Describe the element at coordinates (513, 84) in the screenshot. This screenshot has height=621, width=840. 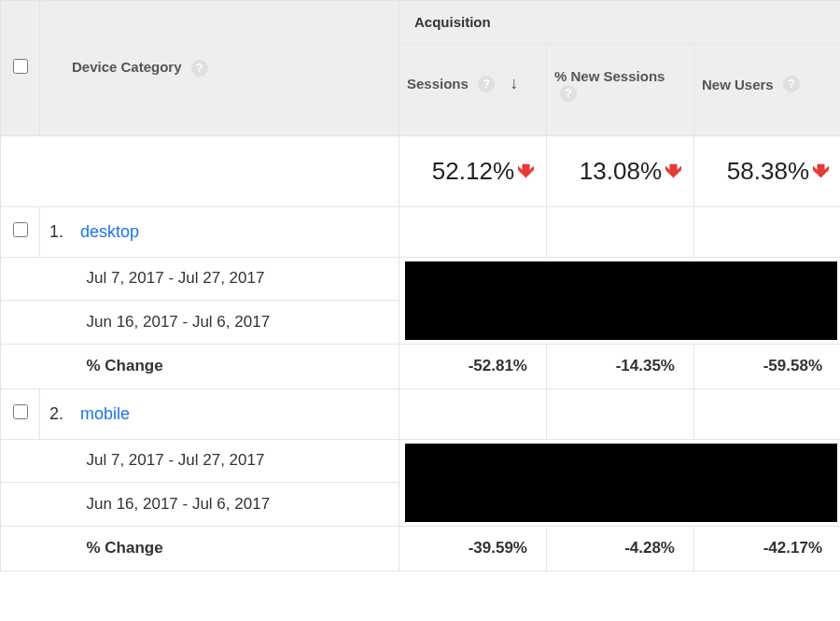
I see `sort-descending-icon: ↓` at that location.